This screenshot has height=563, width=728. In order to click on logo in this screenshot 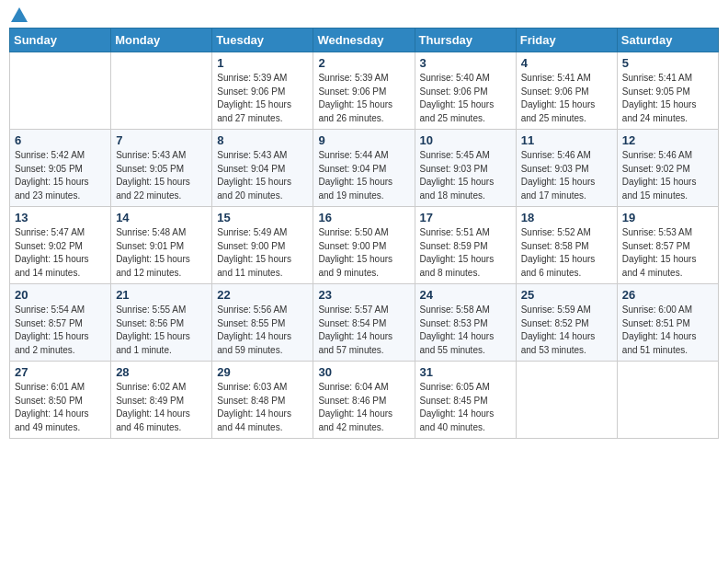, I will do `click(18, 16)`.